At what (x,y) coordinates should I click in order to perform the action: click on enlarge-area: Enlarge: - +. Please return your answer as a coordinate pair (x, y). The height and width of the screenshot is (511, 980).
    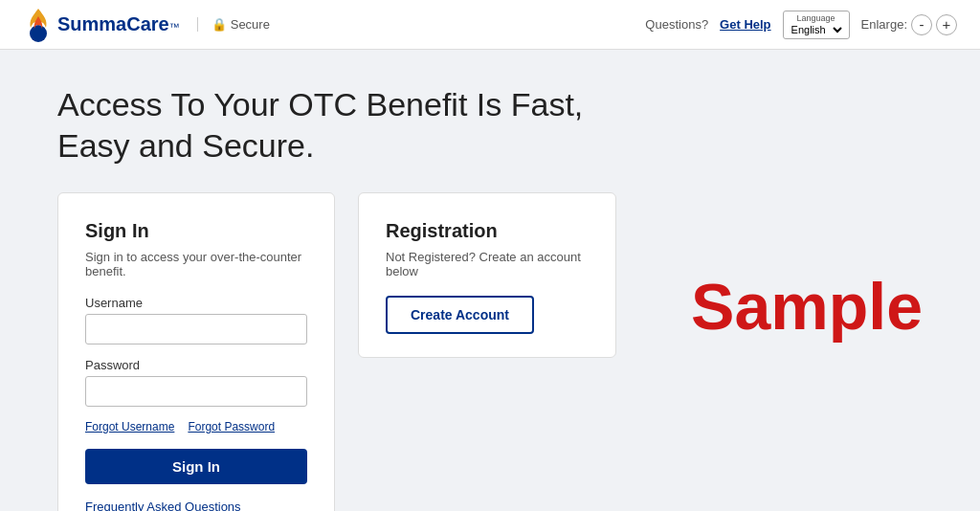
    Looking at the image, I should click on (909, 25).